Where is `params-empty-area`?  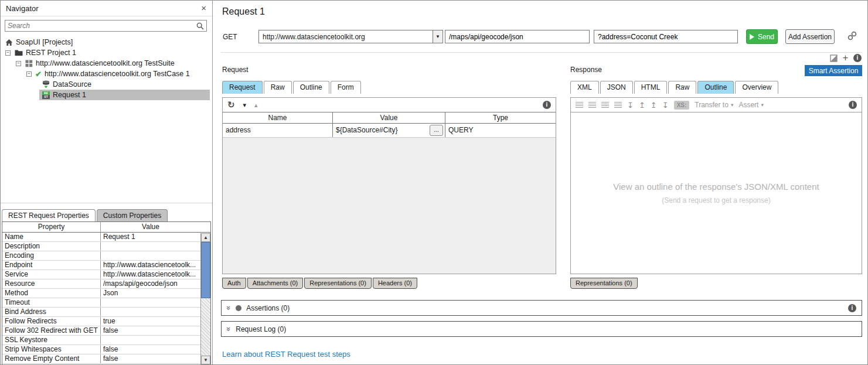 params-empty-area is located at coordinates (389, 206).